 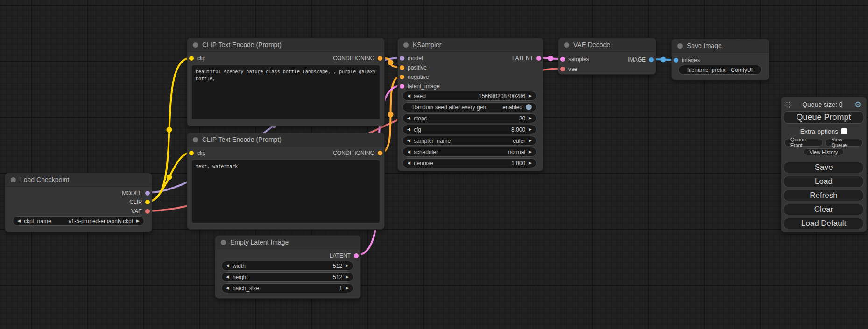 I want to click on prompt-textarea: beautiful scenery nature glass bottle la…, so click(x=286, y=92).